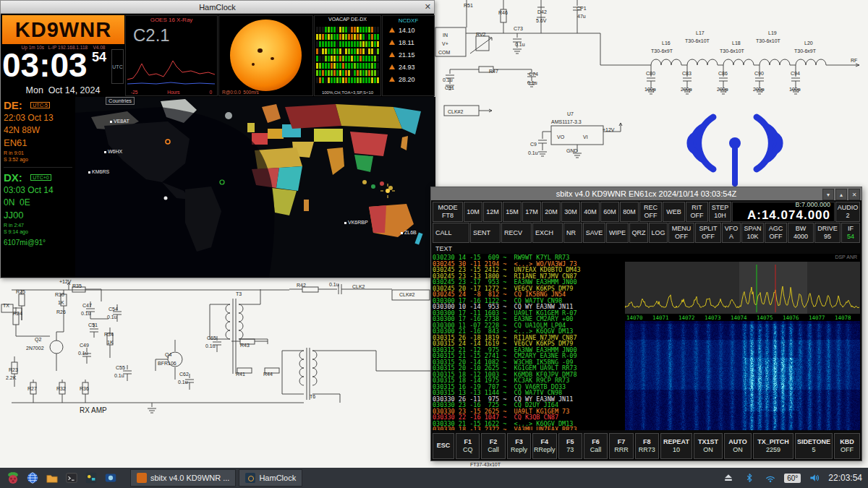  Describe the element at coordinates (408, 56) in the screenshot. I see `hamclock-ncdxf-pane: NCDXF 14.1018.1121.1524.9328.20` at that location.